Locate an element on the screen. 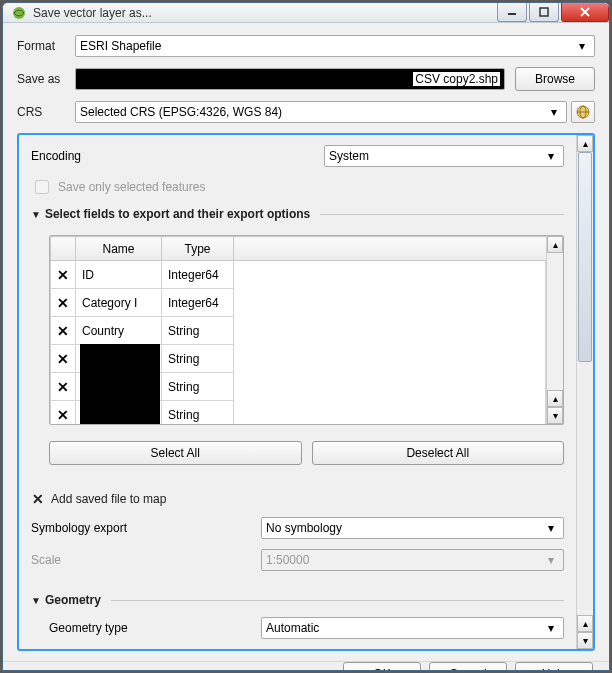 The width and height of the screenshot is (612, 673). symbology-label: Symbology export is located at coordinates (146, 528).